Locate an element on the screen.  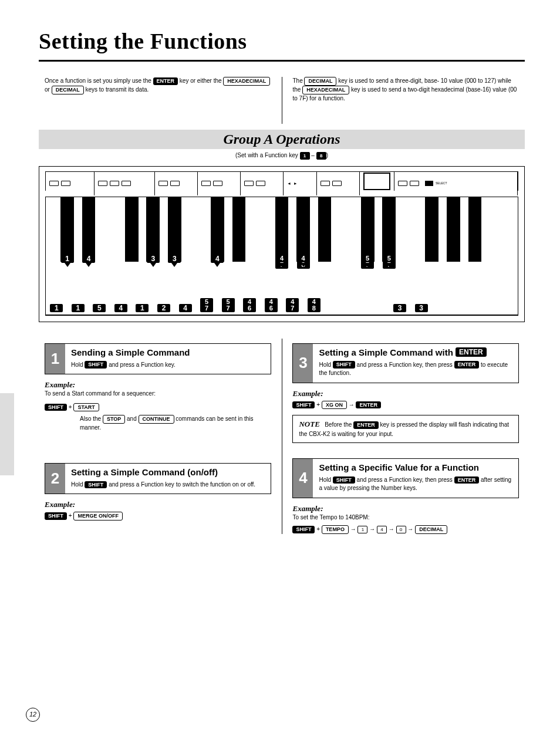
lcd-screen-icon is located at coordinates (377, 181).